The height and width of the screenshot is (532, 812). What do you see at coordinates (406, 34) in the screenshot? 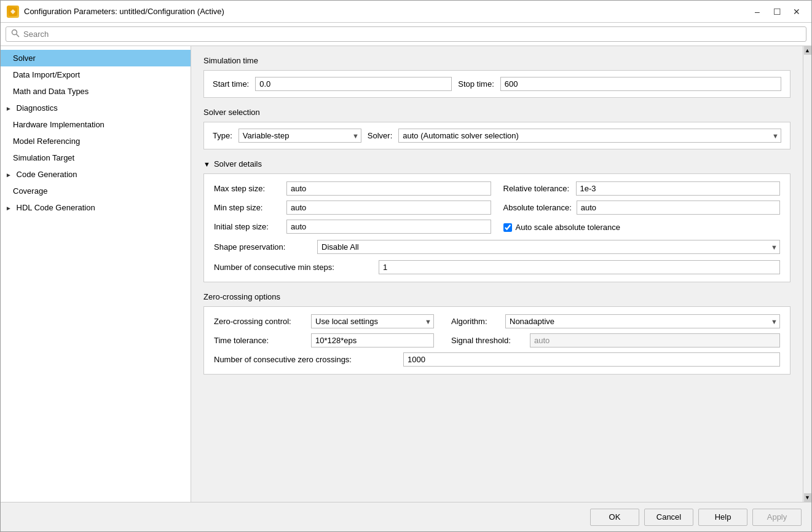
I see `search-bar` at bounding box center [406, 34].